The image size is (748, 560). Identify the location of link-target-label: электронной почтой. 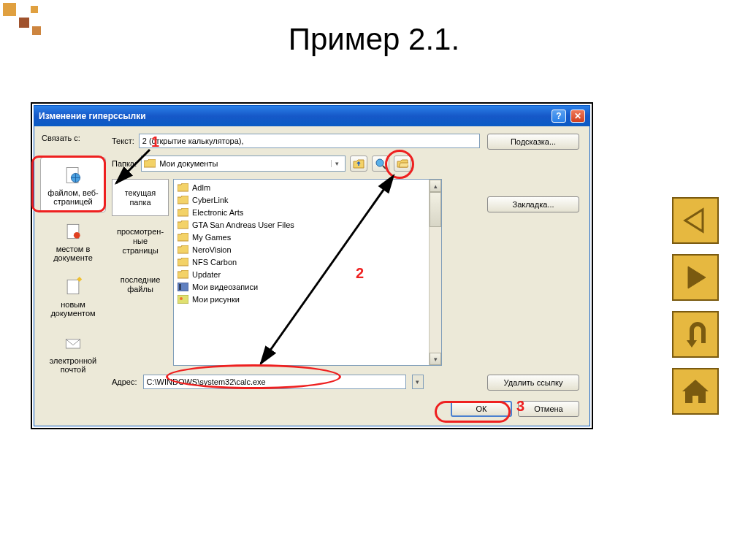
(73, 365).